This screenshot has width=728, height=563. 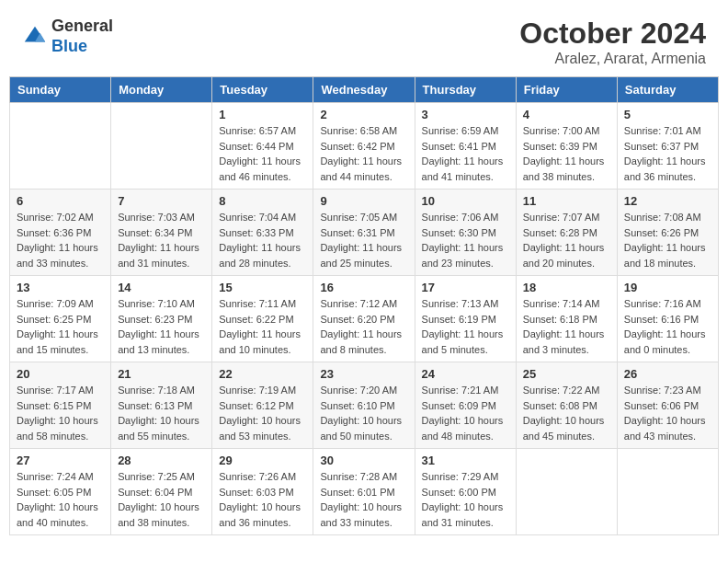 I want to click on day-number: 6, so click(x=61, y=201).